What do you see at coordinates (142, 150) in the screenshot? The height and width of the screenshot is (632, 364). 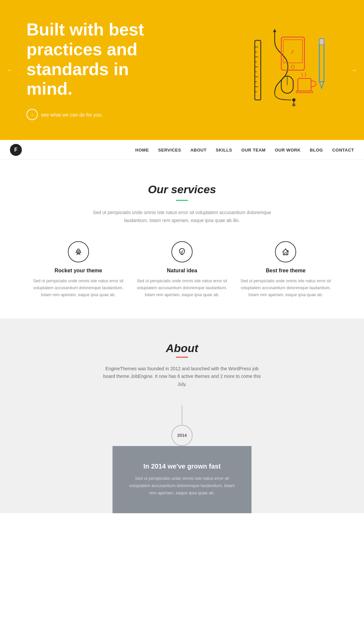 I see `nav-item-home: HOME` at bounding box center [142, 150].